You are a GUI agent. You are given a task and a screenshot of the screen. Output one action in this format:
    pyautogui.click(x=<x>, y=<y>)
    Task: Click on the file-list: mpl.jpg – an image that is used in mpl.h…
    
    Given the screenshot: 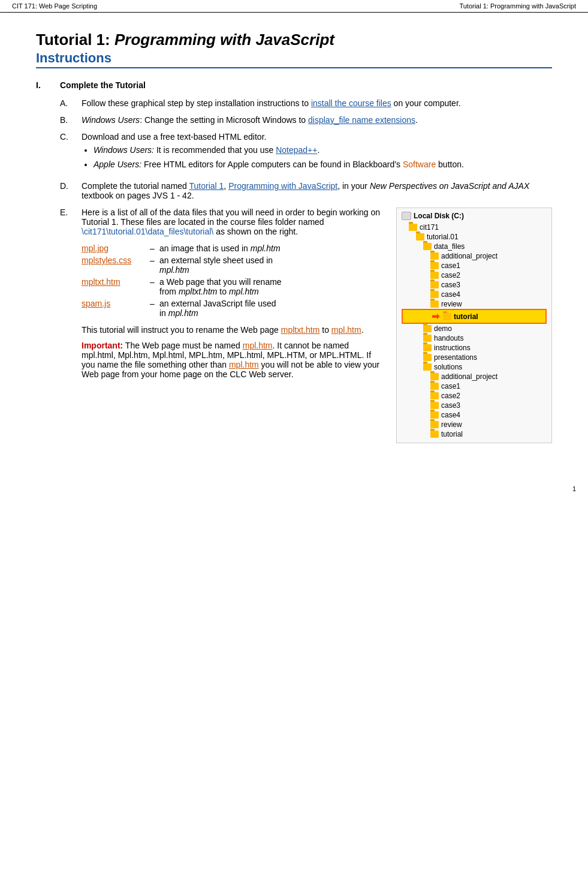 What is the action you would take?
    pyautogui.click(x=233, y=281)
    